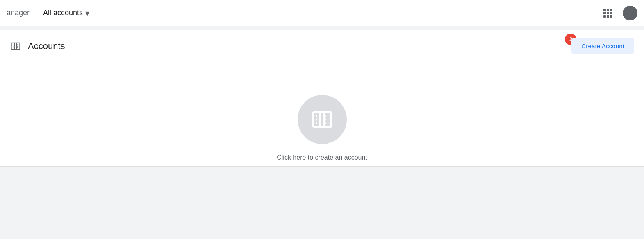  I want to click on nav-right, so click(619, 13).